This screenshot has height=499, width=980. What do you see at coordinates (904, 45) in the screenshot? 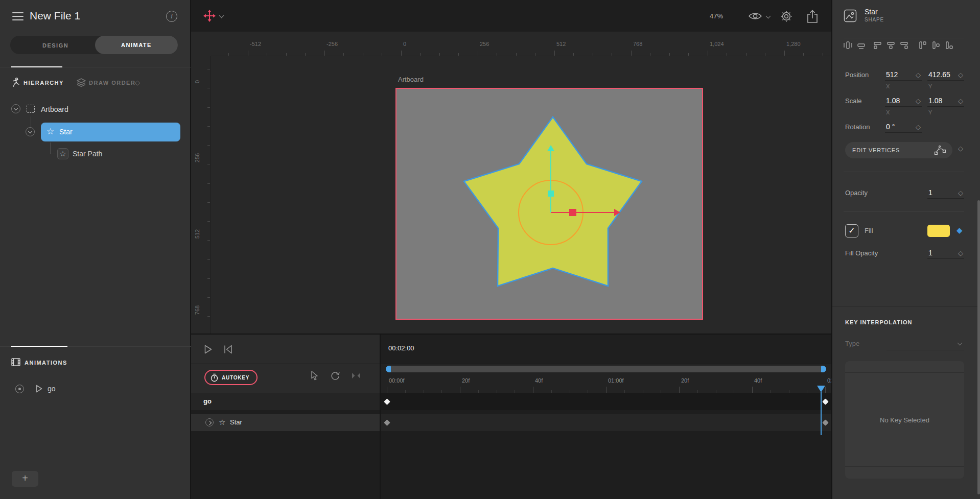
I see `align-right-button` at bounding box center [904, 45].